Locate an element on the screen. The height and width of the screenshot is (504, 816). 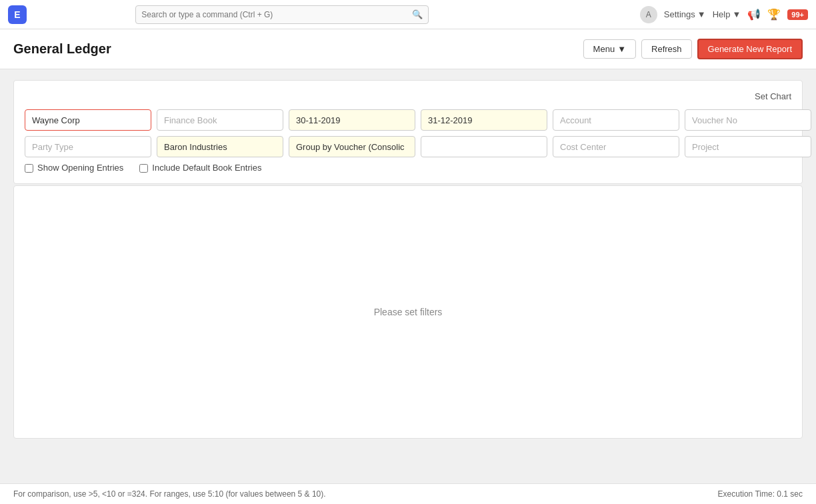
search-input is located at coordinates (277, 15).